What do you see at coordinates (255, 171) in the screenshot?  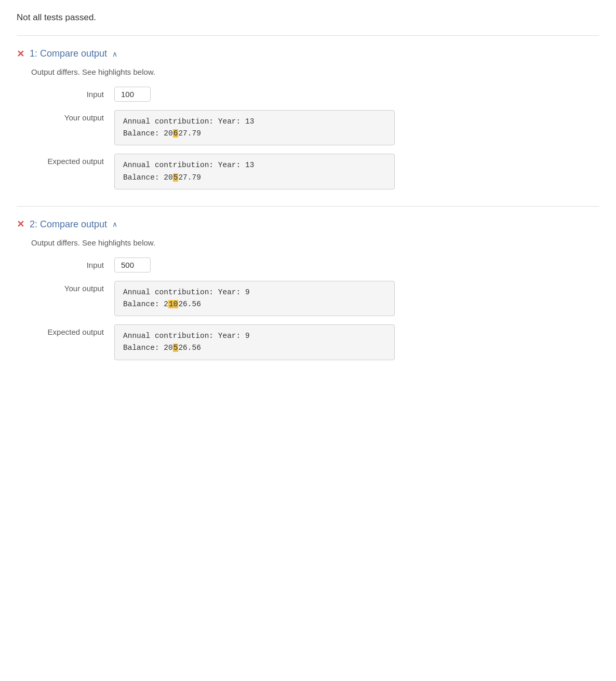 I see `test-1-expected-output-box: Annual contribution: Year: 13 Balance: 2…` at bounding box center [255, 171].